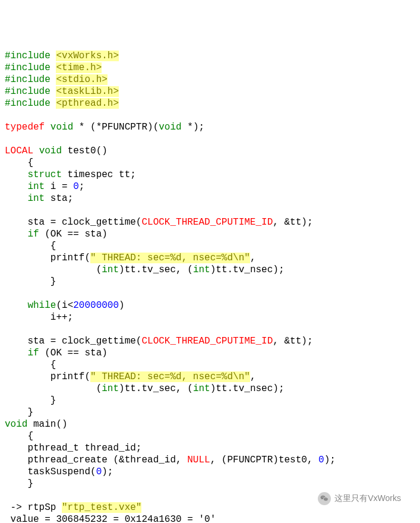  What do you see at coordinates (368, 499) in the screenshot?
I see `watermark-text: 这里只有VxWorks` at bounding box center [368, 499].